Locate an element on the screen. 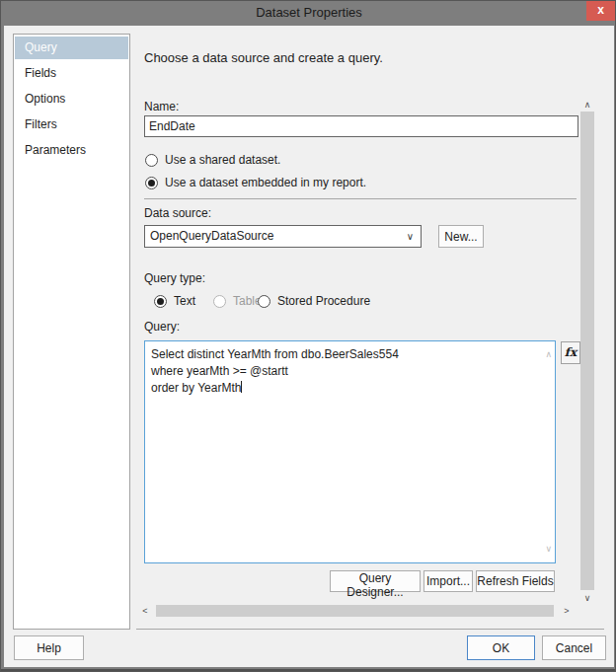  scroll-left-icon: < is located at coordinates (145, 611).